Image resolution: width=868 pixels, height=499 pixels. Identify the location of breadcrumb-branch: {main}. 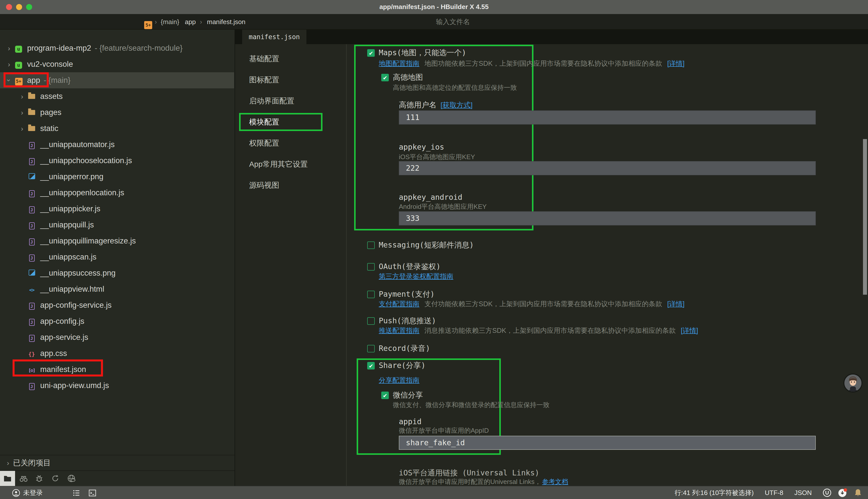
(170, 22).